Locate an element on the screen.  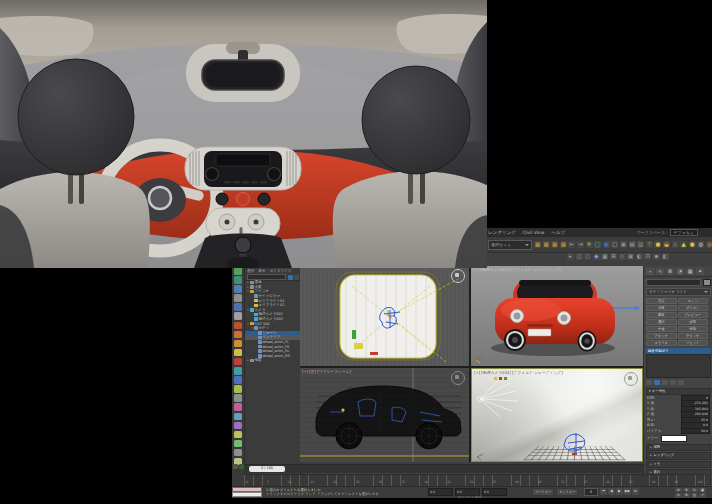
tree-row: ▸ 地面 is located at coordinates (272, 360).